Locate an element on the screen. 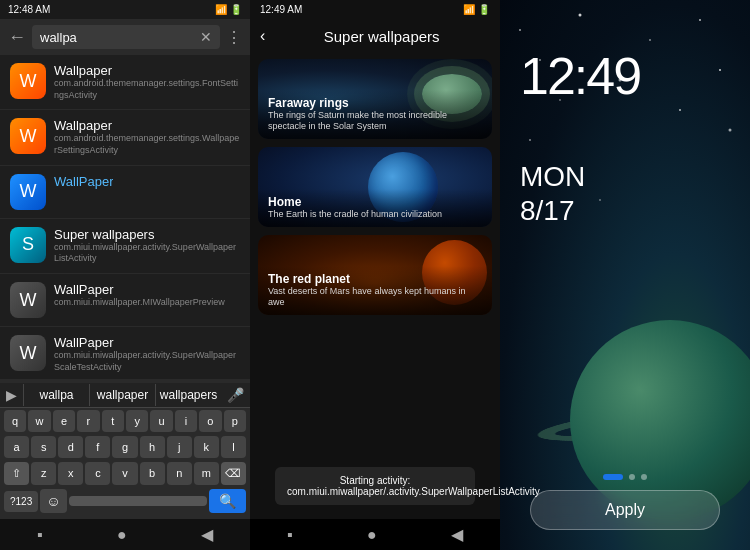 This screenshot has width=750, height=550. wp-card-title-earth: Home is located at coordinates (375, 202).